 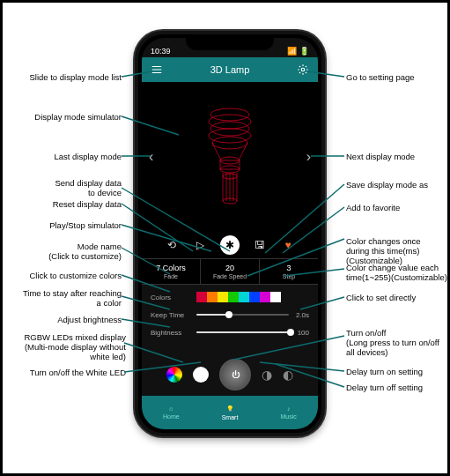 What do you see at coordinates (64, 189) in the screenshot?
I see `ann-send-data: Send display data to device` at bounding box center [64, 189].